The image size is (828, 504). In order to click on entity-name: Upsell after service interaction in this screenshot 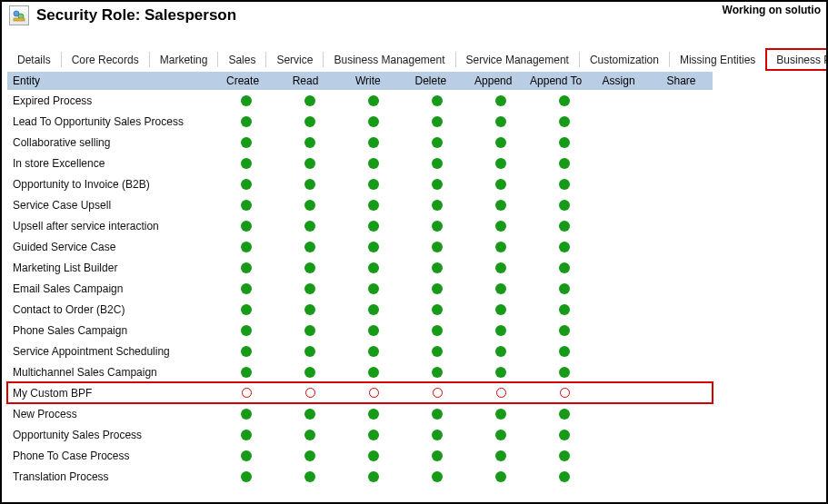, I will do `click(114, 226)`.